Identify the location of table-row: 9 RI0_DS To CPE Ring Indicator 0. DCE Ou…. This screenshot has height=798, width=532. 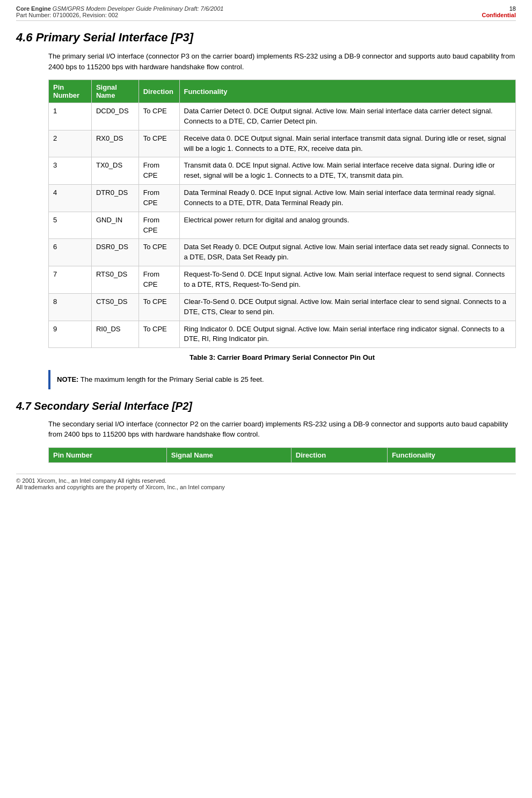
(282, 334).